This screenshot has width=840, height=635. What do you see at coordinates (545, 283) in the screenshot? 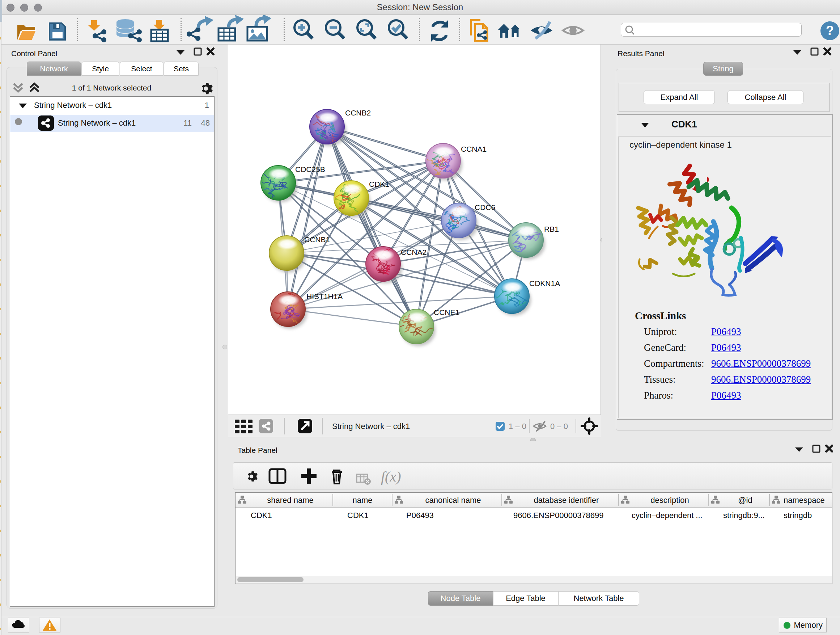
I see `svg-text: CDKN1A` at bounding box center [545, 283].